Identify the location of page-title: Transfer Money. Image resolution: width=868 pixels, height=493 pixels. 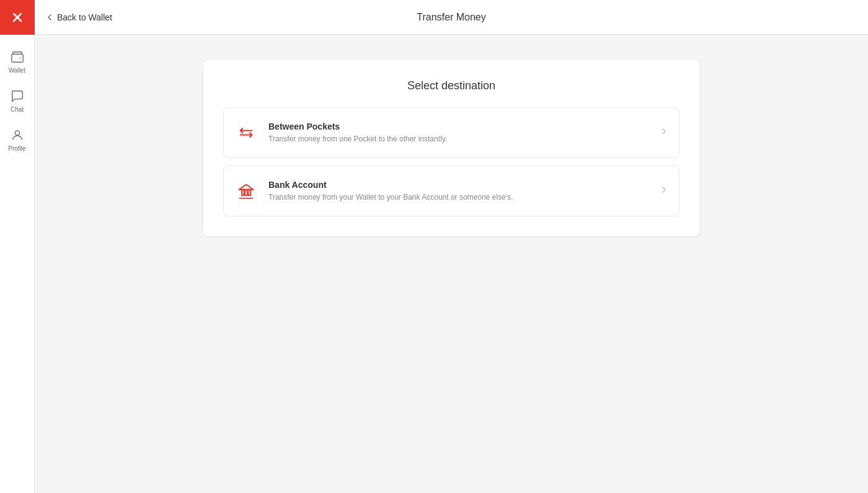
(451, 17).